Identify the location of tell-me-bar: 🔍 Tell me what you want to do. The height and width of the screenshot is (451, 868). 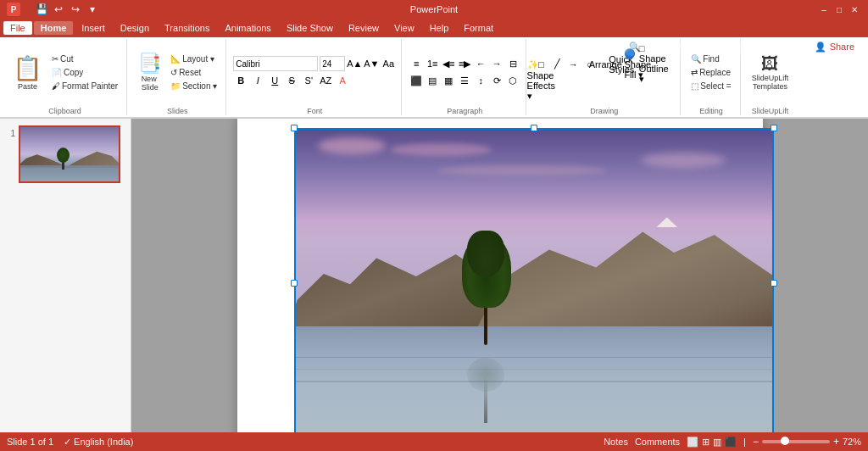
(694, 47).